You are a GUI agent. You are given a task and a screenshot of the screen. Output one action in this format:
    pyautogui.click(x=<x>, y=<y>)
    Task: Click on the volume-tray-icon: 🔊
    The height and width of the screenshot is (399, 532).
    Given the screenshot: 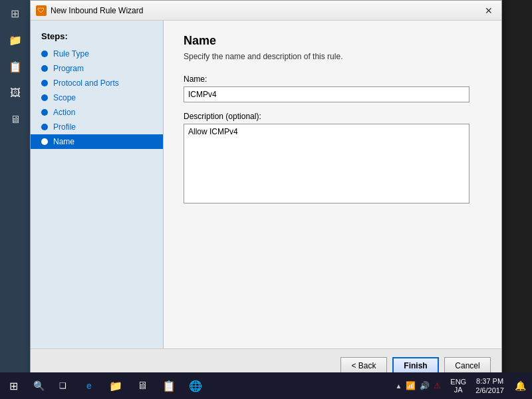 What is the action you would take?
    pyautogui.click(x=424, y=386)
    